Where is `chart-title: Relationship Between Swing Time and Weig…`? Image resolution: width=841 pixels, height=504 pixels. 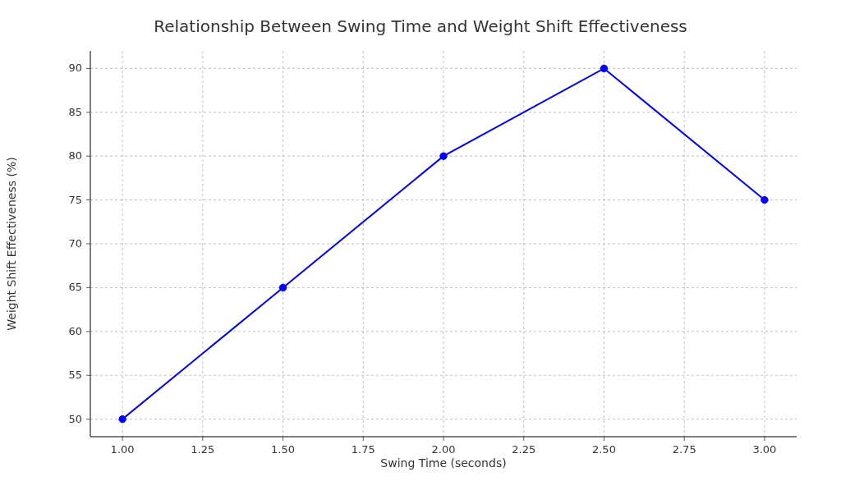
chart-title: Relationship Between Swing Time and Weig… is located at coordinates (420, 26).